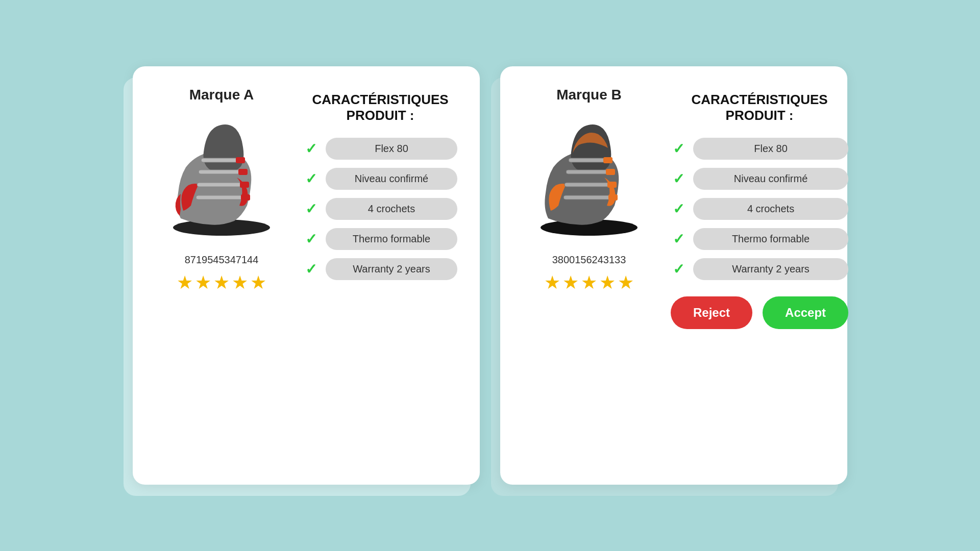 The width and height of the screenshot is (980, 551). I want to click on brand-b-name: Marque B, so click(589, 95).